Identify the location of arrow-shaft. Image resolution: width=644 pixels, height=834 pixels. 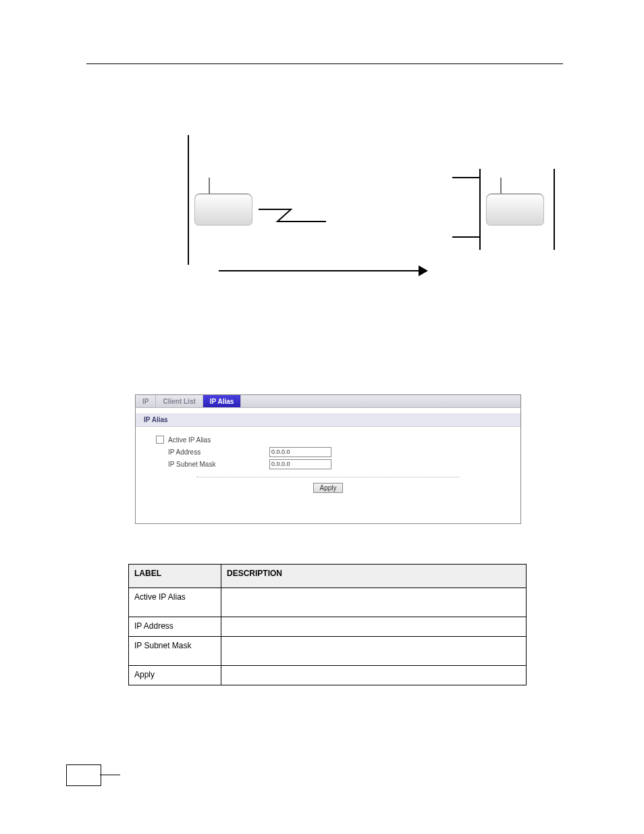
(320, 271).